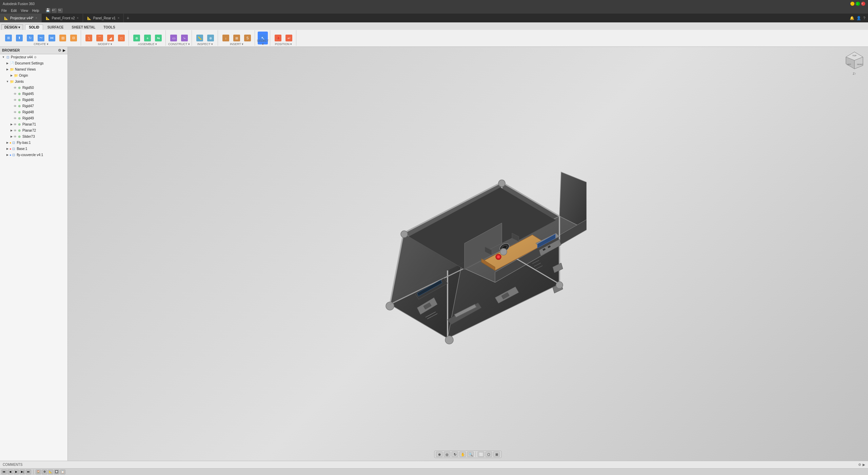  What do you see at coordinates (34, 137) in the screenshot?
I see `tree-item-slider73: ▶ 👁 ⊕ Slider73` at bounding box center [34, 137].